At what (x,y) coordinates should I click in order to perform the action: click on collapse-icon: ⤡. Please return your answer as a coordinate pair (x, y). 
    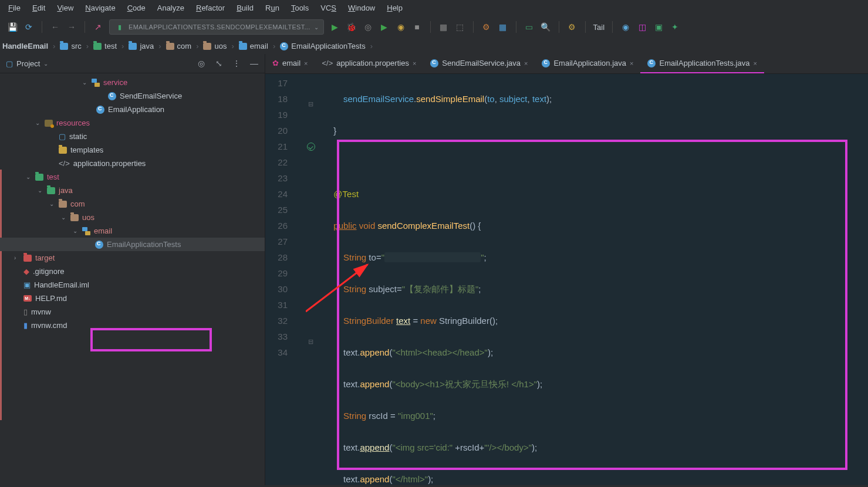
    Looking at the image, I should click on (219, 63).